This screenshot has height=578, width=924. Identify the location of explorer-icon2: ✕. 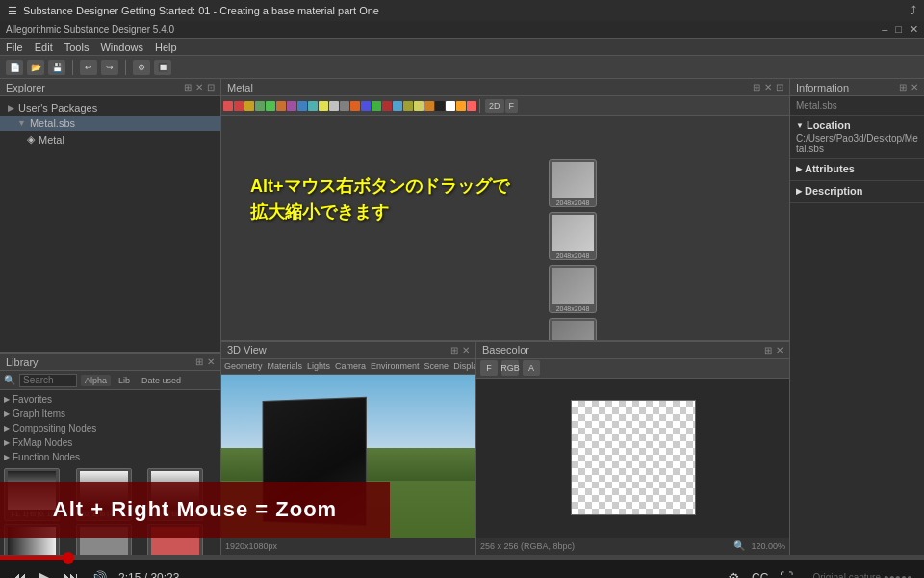
(199, 87).